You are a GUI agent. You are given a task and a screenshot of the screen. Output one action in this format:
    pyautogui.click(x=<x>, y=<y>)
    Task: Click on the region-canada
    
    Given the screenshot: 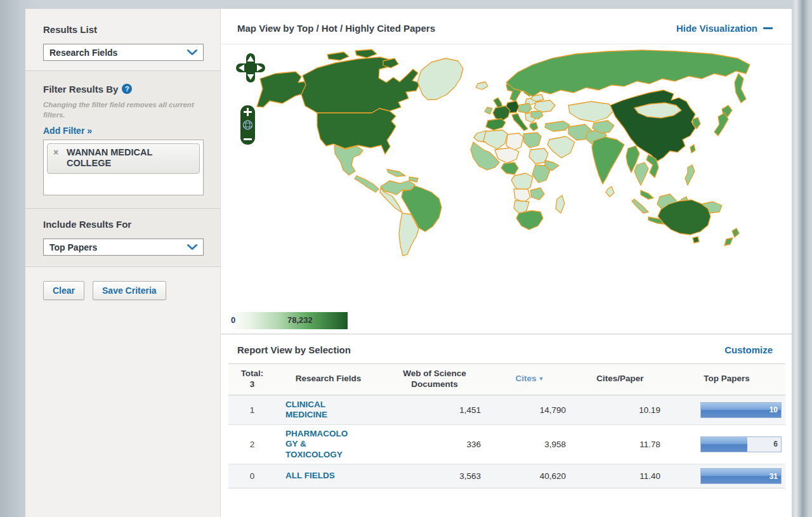 What is the action you would take?
    pyautogui.click(x=360, y=85)
    